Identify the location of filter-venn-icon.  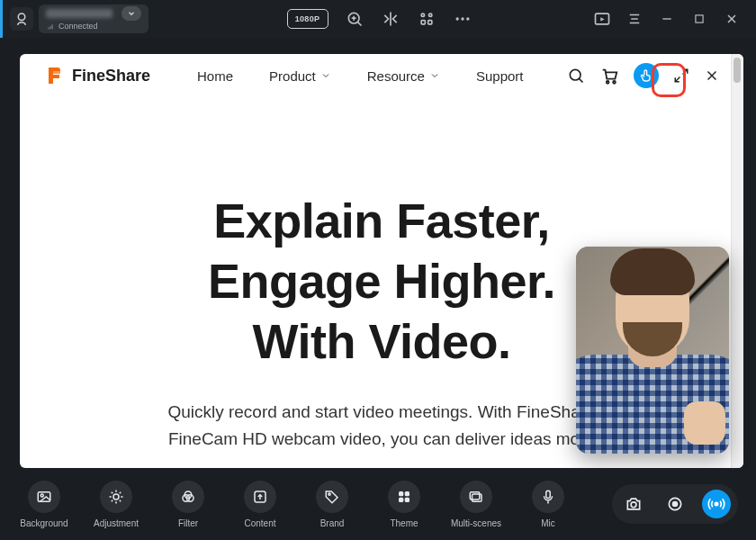
(188, 497).